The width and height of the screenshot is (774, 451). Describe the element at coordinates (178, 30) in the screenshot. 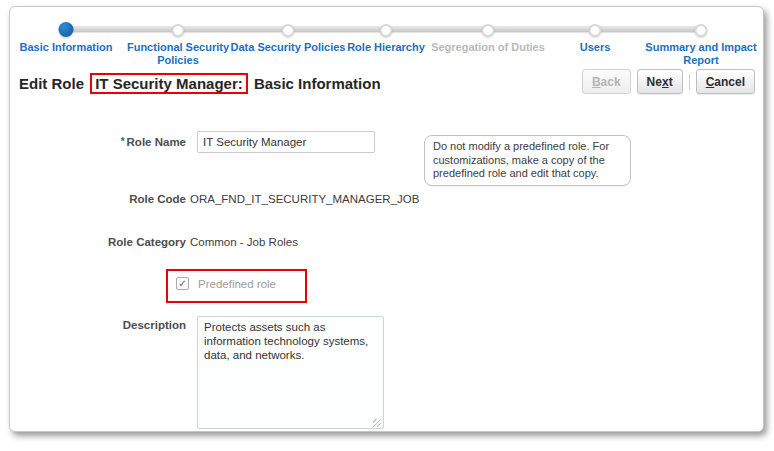

I see `train-step-circle-functional-security-policies` at that location.